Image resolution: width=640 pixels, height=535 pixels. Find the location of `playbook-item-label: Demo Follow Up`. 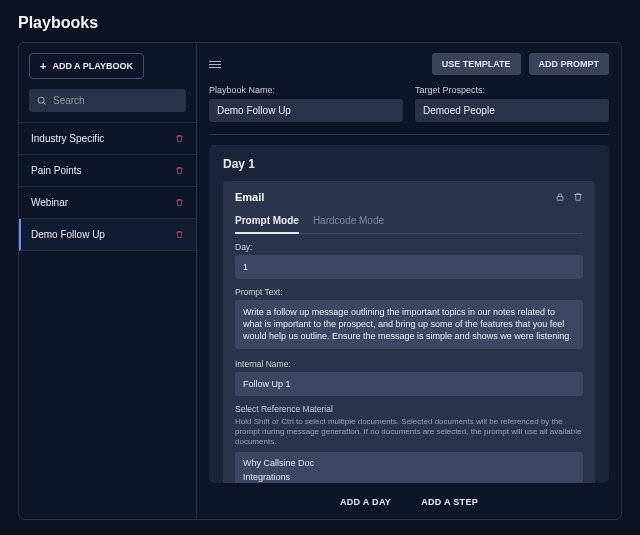

playbook-item-label: Demo Follow Up is located at coordinates (68, 234).